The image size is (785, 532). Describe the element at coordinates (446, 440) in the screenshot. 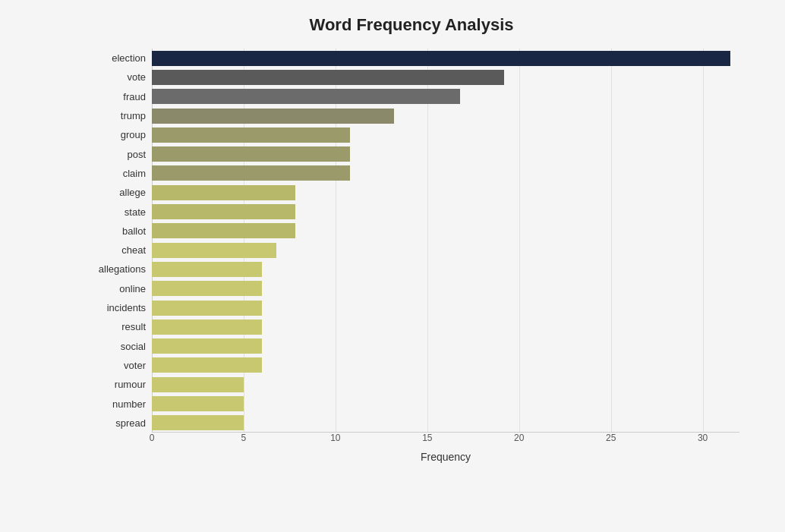

I see `x-ticks: 051015202530` at that location.